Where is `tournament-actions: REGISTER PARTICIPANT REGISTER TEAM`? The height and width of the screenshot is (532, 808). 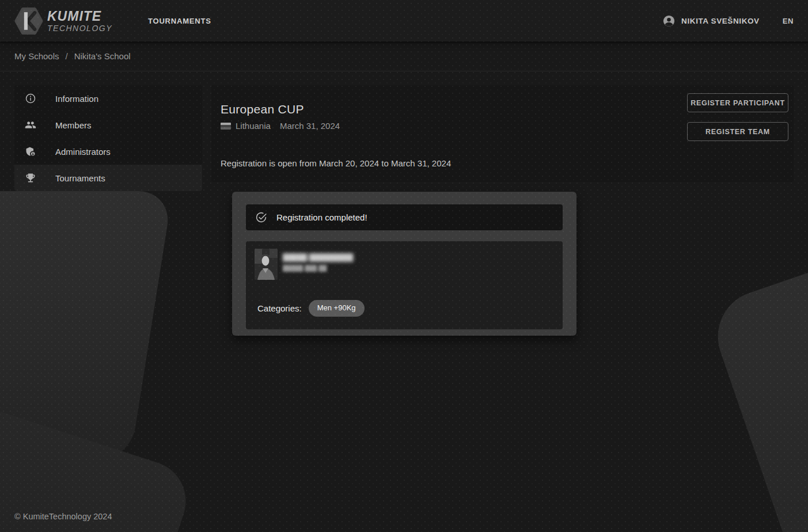
tournament-actions: REGISTER PARTICIPANT REGISTER TEAM is located at coordinates (738, 117).